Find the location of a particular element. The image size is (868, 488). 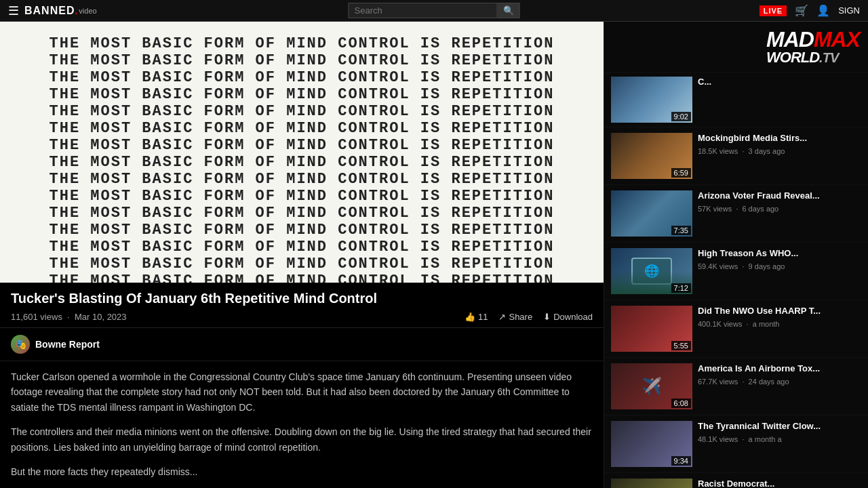

description-paragraph-2: The controllers and their media minions … is located at coordinates (302, 439).